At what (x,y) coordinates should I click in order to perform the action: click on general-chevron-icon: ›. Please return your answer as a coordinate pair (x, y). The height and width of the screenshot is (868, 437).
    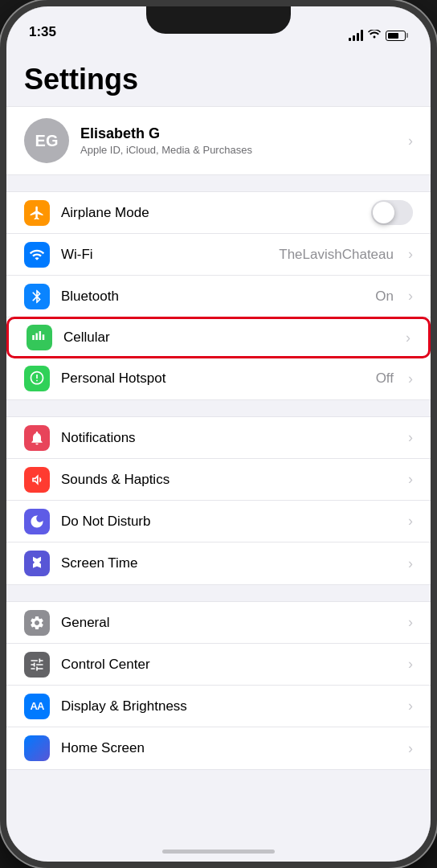
    Looking at the image, I should click on (410, 622).